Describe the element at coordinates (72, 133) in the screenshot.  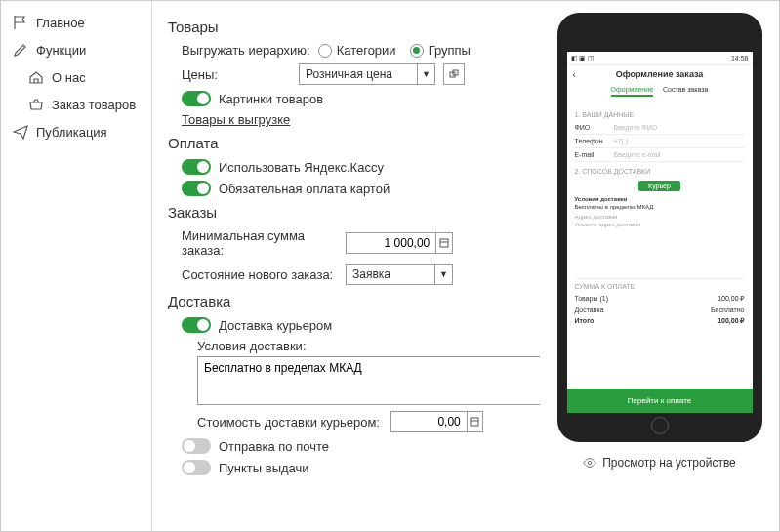
I see `sidebar-item-label: Публикация` at that location.